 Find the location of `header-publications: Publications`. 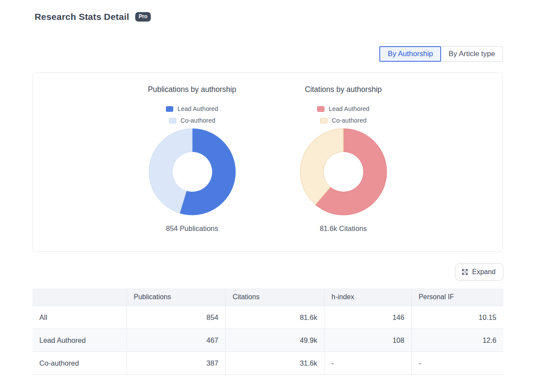

header-publications: Publications is located at coordinates (176, 297).